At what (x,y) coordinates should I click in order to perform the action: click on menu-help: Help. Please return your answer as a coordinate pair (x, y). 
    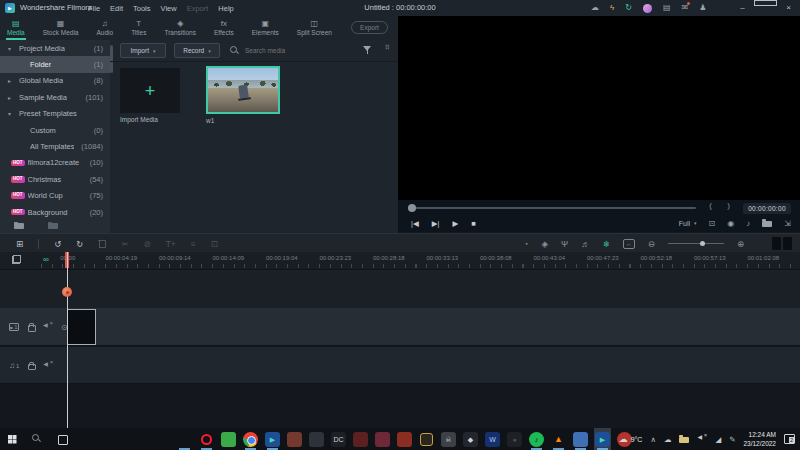
    Looking at the image, I should click on (226, 8).